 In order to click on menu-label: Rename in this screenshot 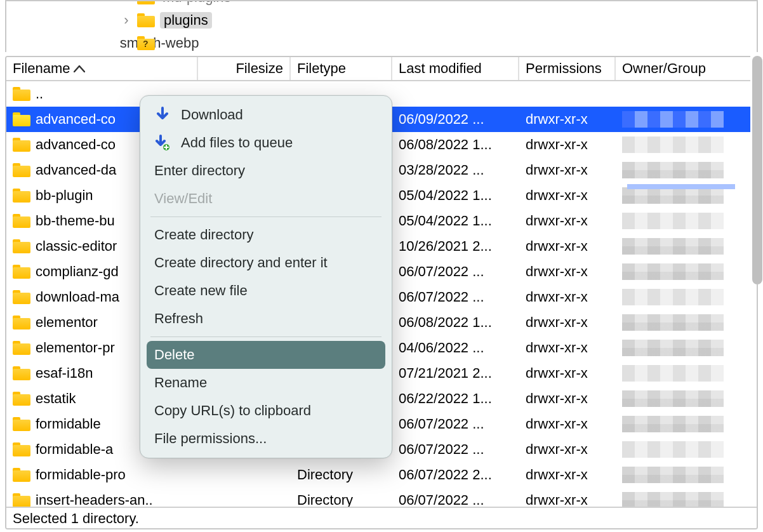, I will do `click(180, 383)`.